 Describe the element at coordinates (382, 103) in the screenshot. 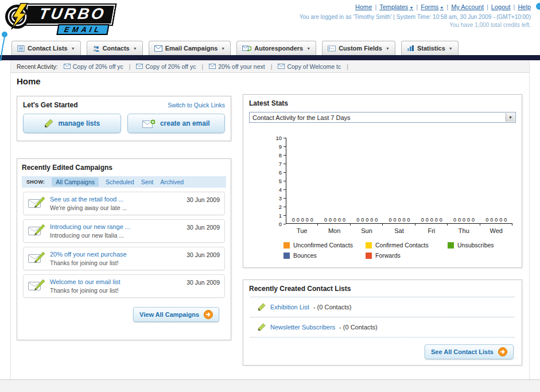

I see `stats-panel-title: Latest Stats` at that location.